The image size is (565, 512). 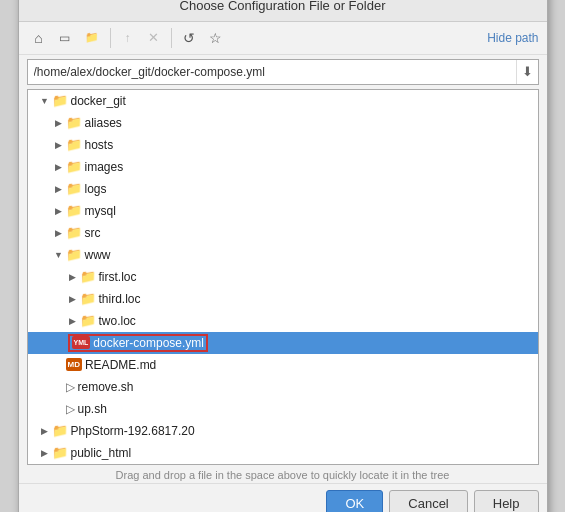 What do you see at coordinates (506, 502) in the screenshot?
I see `help-button: Help` at bounding box center [506, 502].